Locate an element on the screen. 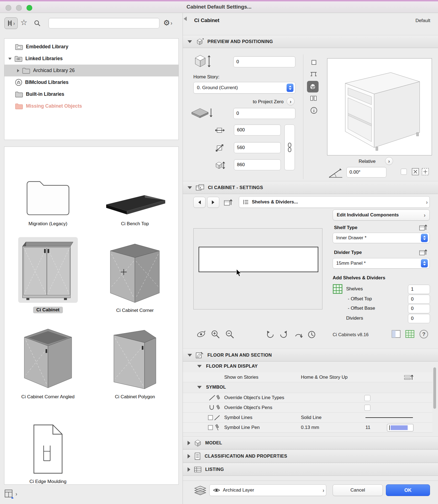 This screenshot has height=504, width=438. tree-item-linked-libraries: Linked Libraries is located at coordinates (92, 59).